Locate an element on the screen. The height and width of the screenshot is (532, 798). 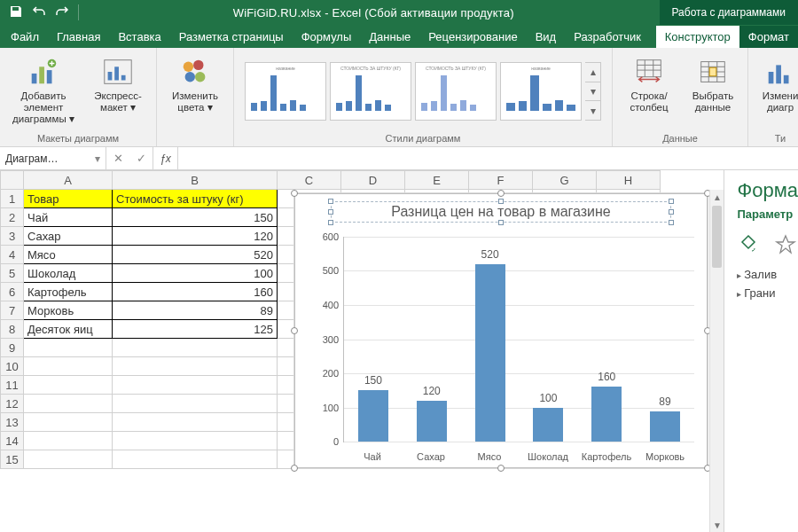
tab-chart-design: Конструктор is located at coordinates (698, 37).